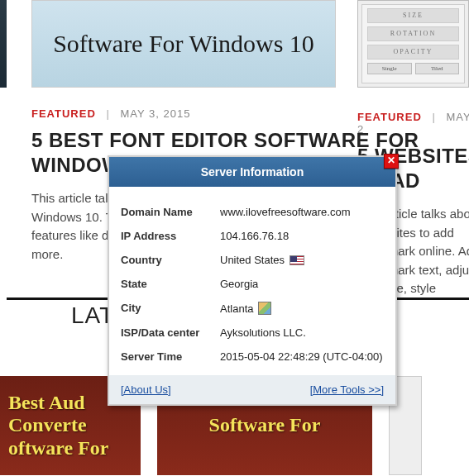 The width and height of the screenshot is (469, 476). Describe the element at coordinates (414, 44) in the screenshot. I see `panel-mock: SIZE ROTATION OPACITY Single Tiled` at that location.